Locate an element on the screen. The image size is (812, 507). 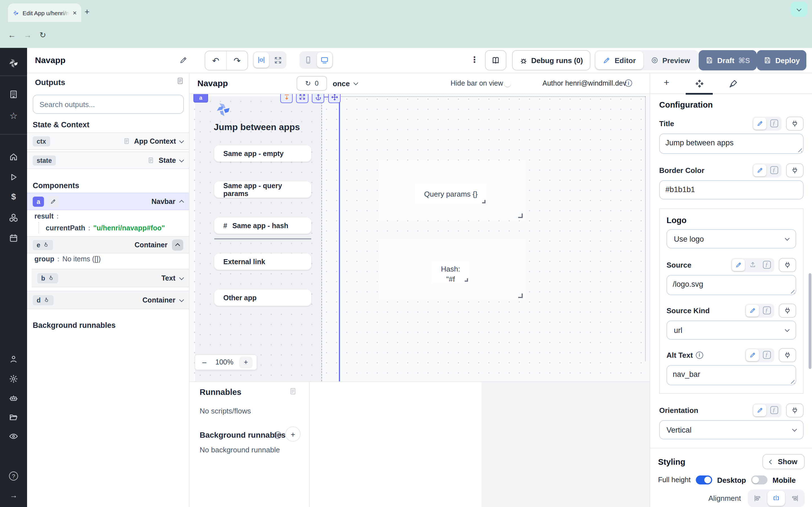
home-icon is located at coordinates (13, 157).